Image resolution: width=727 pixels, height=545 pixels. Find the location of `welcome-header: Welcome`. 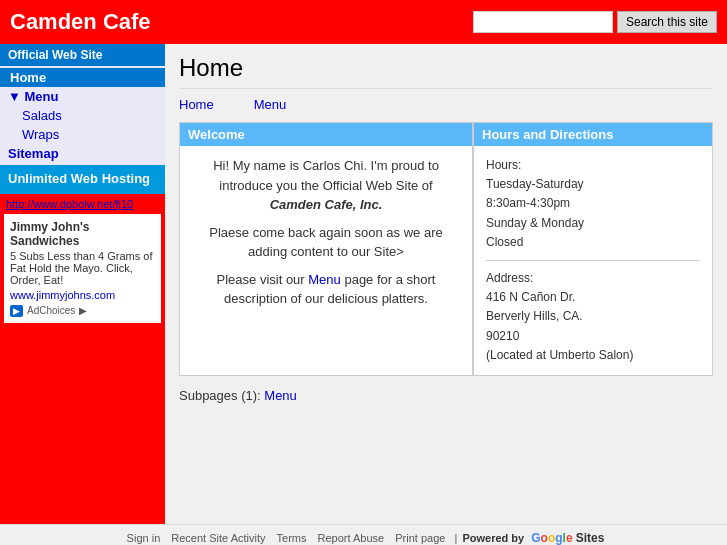

welcome-header: Welcome is located at coordinates (326, 134).